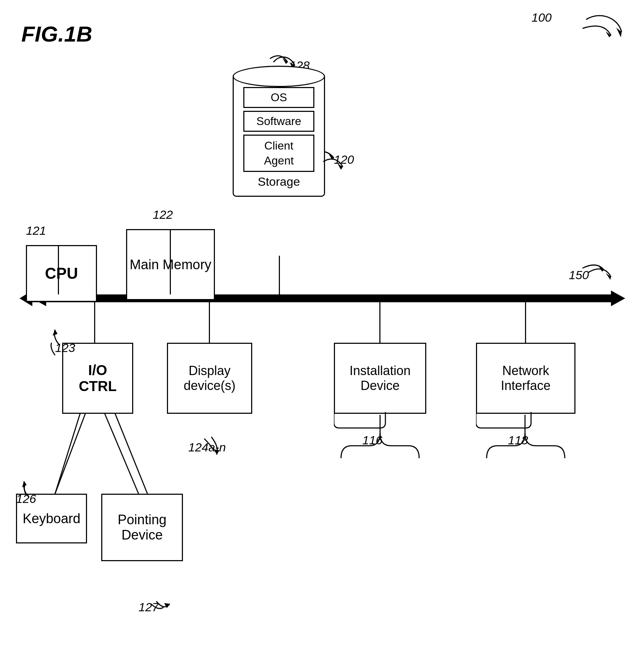 This screenshot has width=644, height=645. I want to click on bus-line, so click(321, 298).